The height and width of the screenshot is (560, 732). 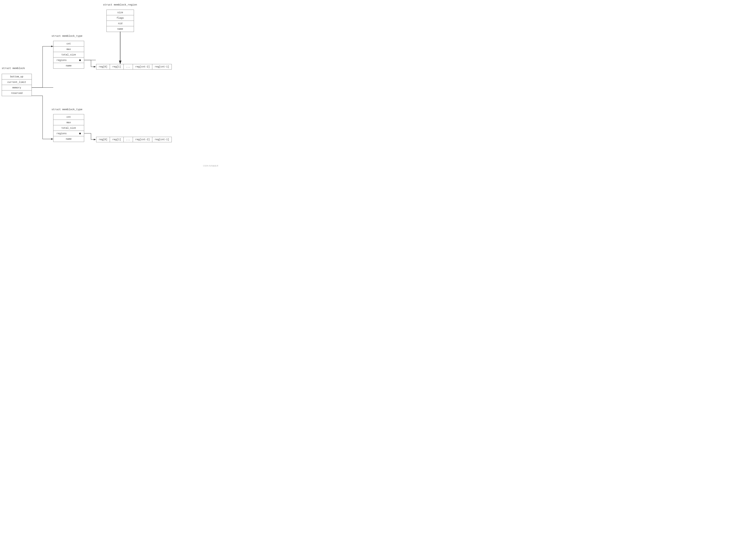 What do you see at coordinates (211, 166) in the screenshot?
I see `watermark: CSDN-专内核技术` at bounding box center [211, 166].